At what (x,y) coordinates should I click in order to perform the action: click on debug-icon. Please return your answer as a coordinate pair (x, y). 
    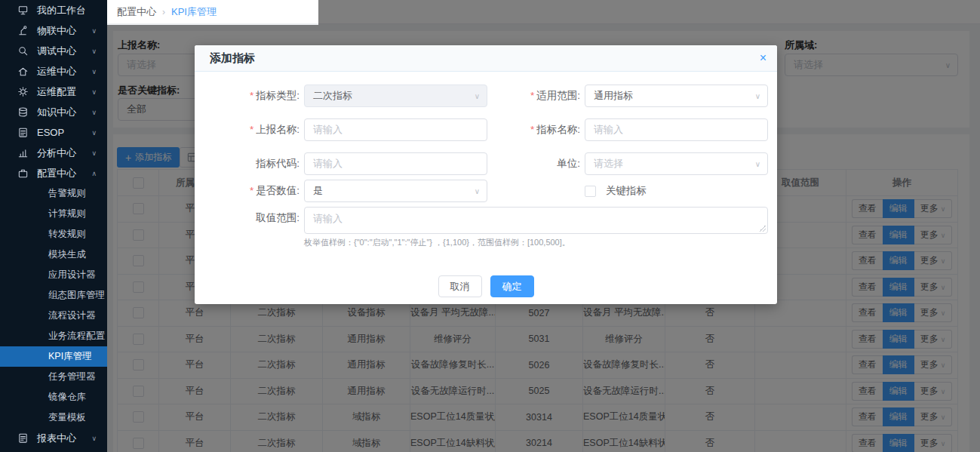
    Looking at the image, I should click on (23, 51).